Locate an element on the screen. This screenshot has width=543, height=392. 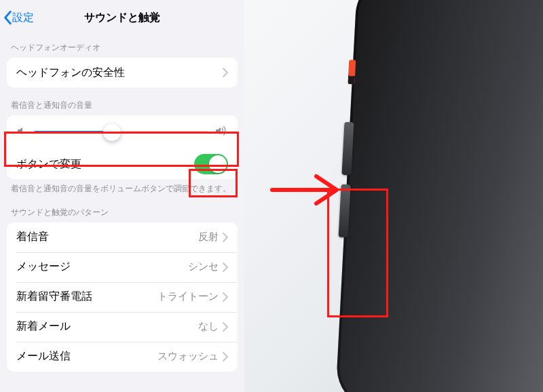
row-label: 着信音 is located at coordinates (107, 237).